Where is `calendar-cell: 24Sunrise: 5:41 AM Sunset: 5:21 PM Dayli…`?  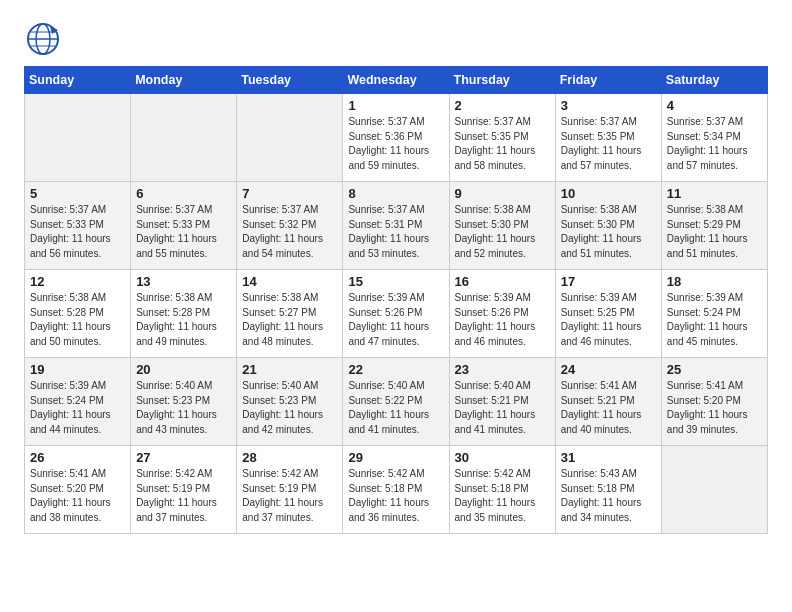 calendar-cell: 24Sunrise: 5:41 AM Sunset: 5:21 PM Dayli… is located at coordinates (608, 402).